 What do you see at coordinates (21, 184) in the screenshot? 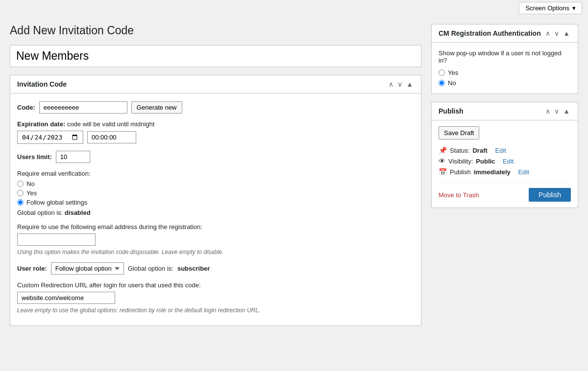
I see `email-verify-no-radio` at bounding box center [21, 184].